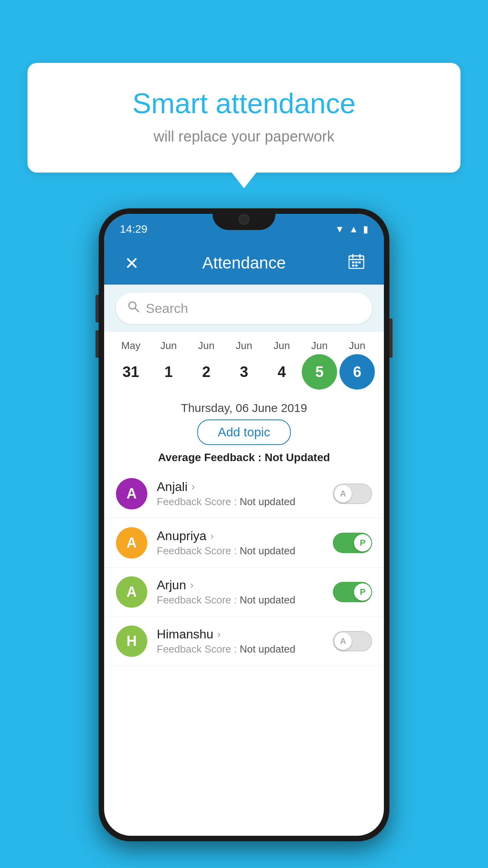 The width and height of the screenshot is (488, 868). I want to click on calendar-dates: 31 1 2 3 4 5 6, so click(244, 372).